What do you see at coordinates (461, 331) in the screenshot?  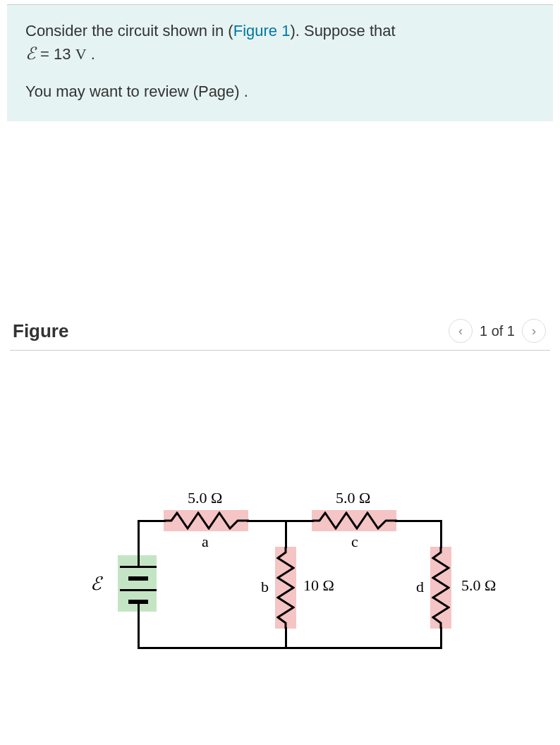 I see `prev-figure-button: ‹` at bounding box center [461, 331].